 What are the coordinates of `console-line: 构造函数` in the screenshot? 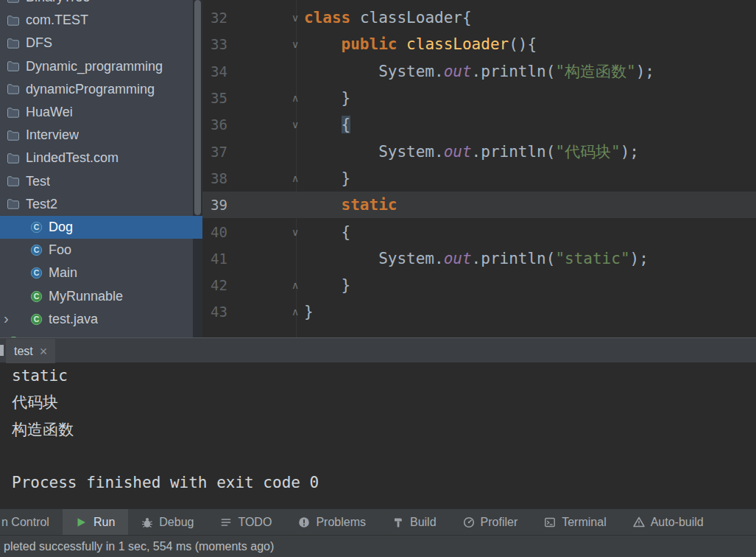 It's located at (384, 430).